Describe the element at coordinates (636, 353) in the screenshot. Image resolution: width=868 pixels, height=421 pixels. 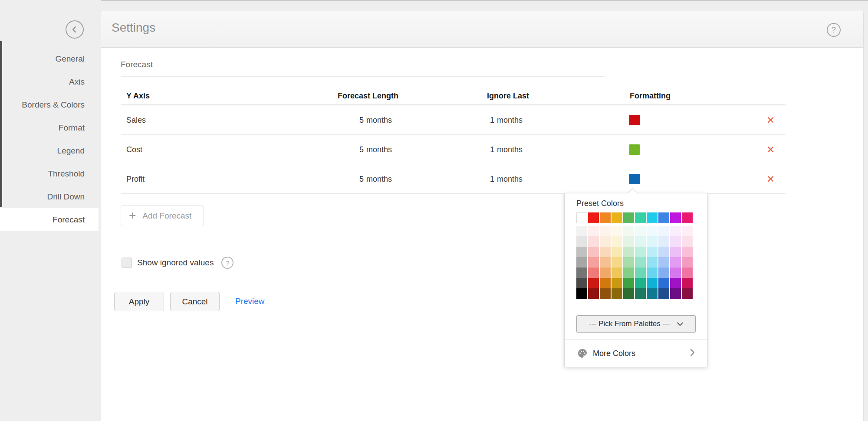
I see `more-colors-button: More Colors` at that location.